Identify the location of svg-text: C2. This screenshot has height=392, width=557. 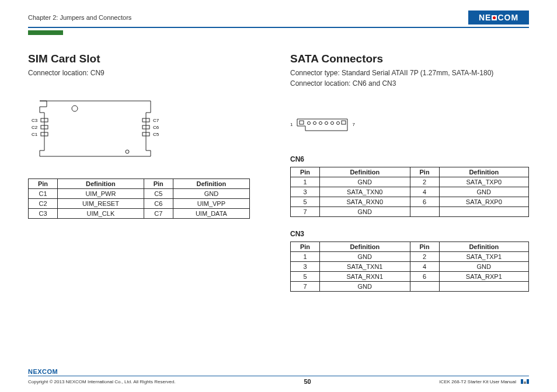
(35, 127).